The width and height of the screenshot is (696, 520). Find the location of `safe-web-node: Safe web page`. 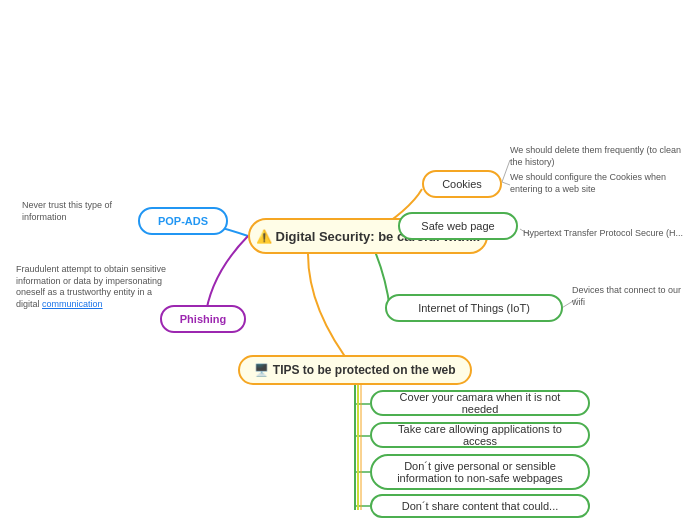

safe-web-node: Safe web page is located at coordinates (458, 226).